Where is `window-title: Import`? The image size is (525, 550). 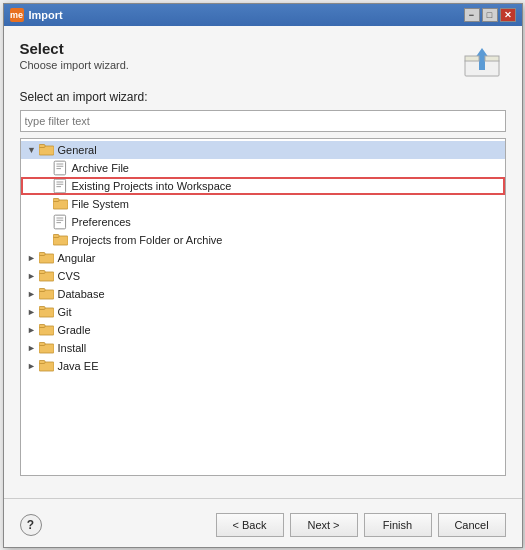
window-title: Import is located at coordinates (246, 15).